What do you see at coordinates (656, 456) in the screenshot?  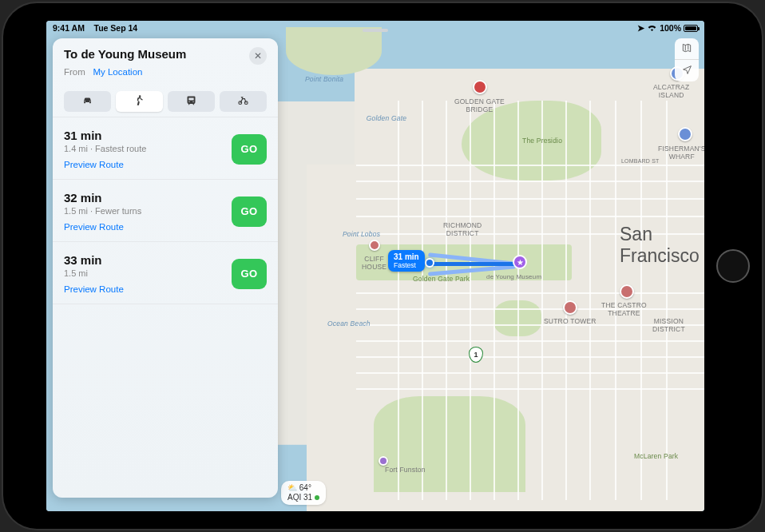 I see `label-mclaren: McLaren Park` at bounding box center [656, 456].